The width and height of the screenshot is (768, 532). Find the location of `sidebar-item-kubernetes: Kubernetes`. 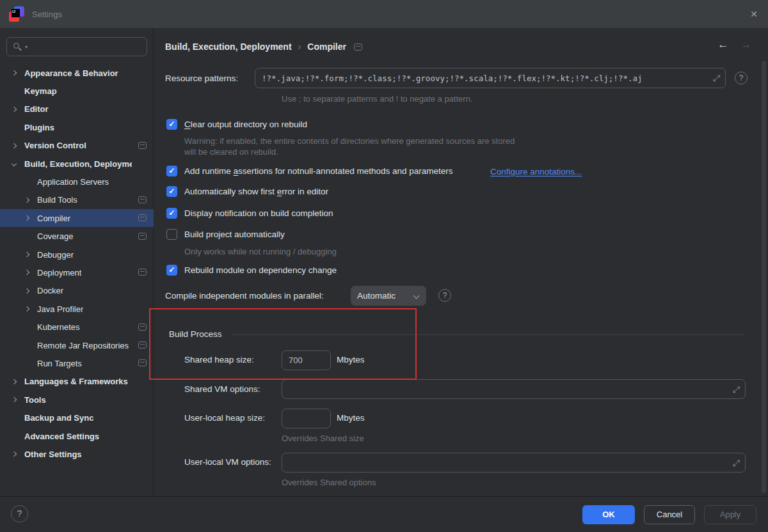

sidebar-item-kubernetes: Kubernetes is located at coordinates (77, 327).